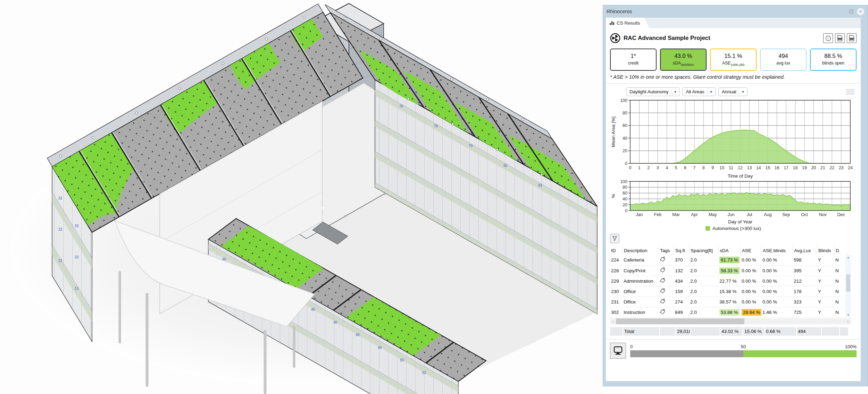 This screenshot has width=868, height=394. I want to click on cell-description: Copy/Print, so click(641, 271).